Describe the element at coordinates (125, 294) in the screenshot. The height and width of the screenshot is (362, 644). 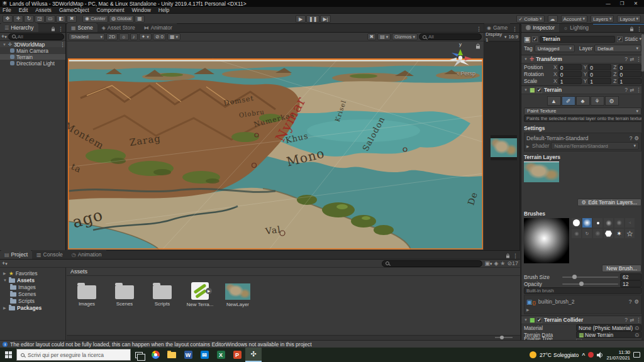
I see `asset-folder-scenes: Scenes` at that location.